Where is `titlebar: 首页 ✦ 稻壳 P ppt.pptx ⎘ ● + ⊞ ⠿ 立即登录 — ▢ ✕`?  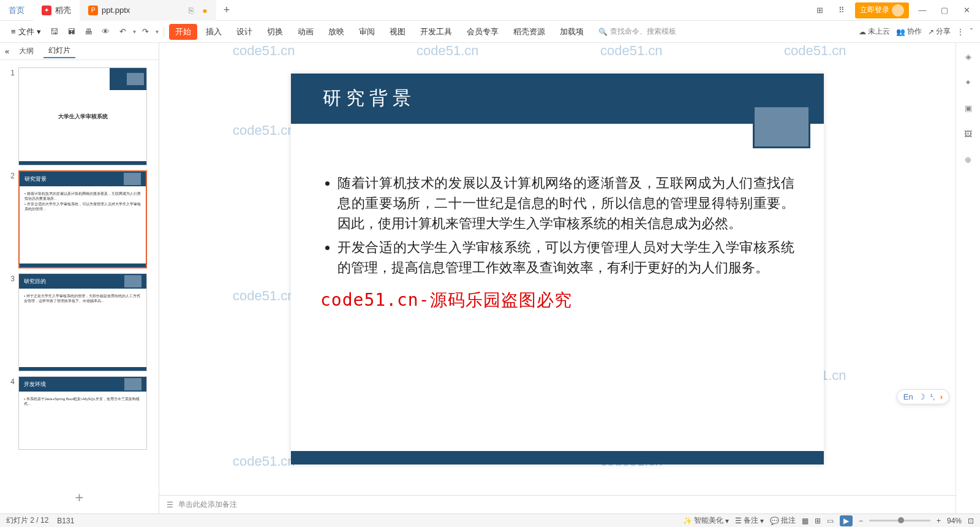 titlebar: 首页 ✦ 稻壳 P ppt.pptx ⎘ ● + ⊞ ⠿ 立即登录 — ▢ ✕ is located at coordinates (490, 10).